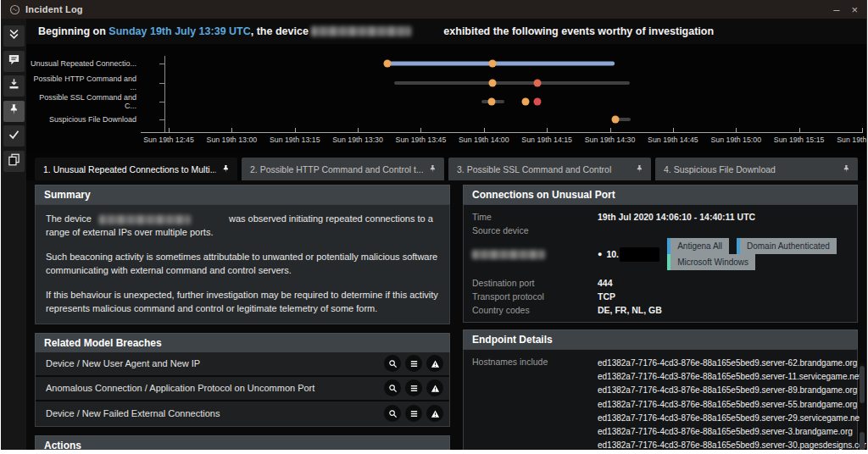 The image size is (868, 454). I want to click on comment-icon, so click(14, 61).